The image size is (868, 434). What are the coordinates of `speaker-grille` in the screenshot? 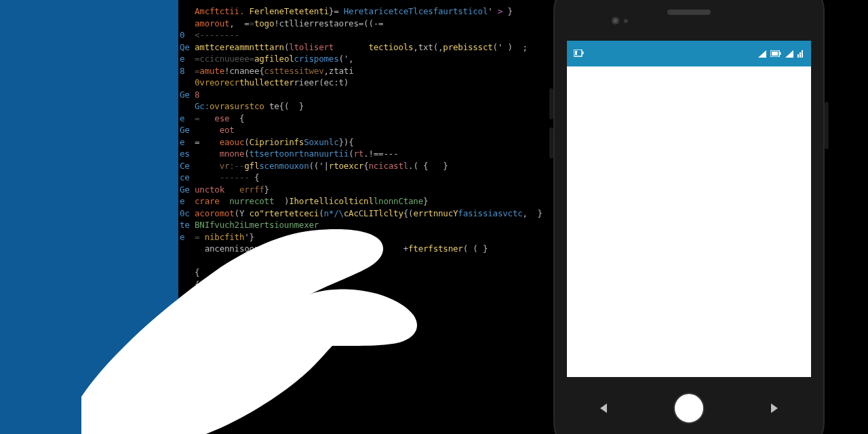 It's located at (689, 12).